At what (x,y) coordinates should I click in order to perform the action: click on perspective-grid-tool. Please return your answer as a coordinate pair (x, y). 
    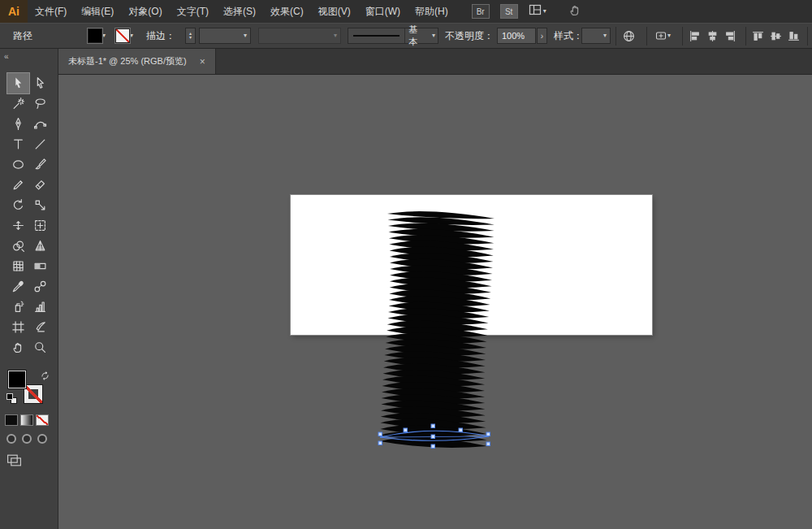
    Looking at the image, I should click on (41, 245).